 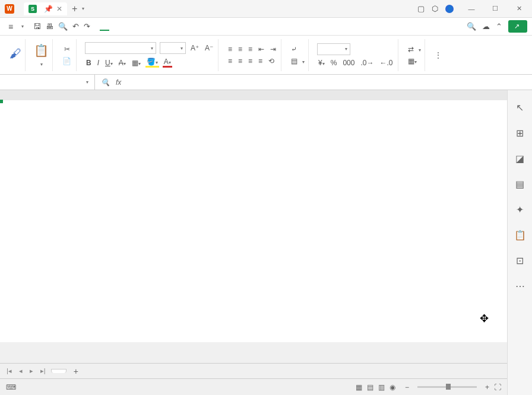 I want to click on underline-icon: U▾, so click(x=109, y=63).